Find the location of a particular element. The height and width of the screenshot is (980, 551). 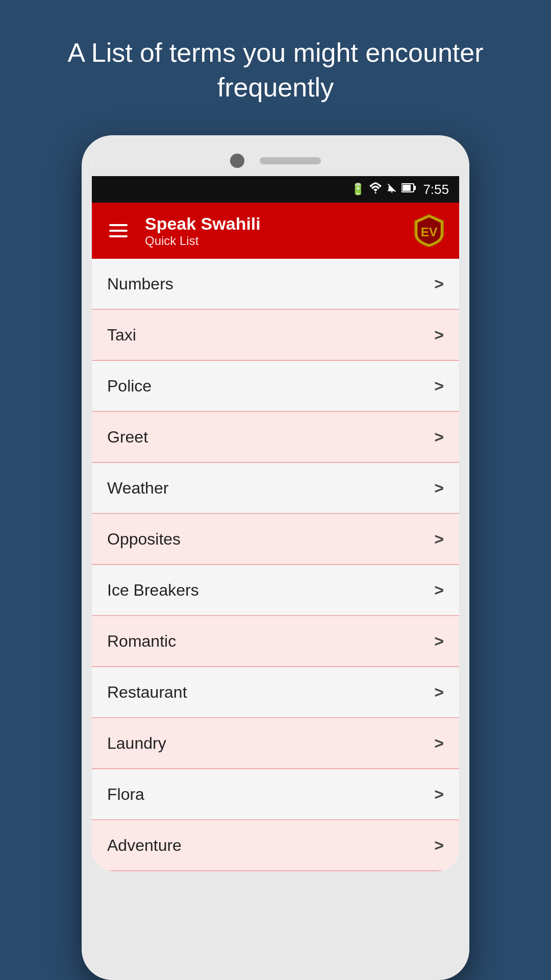

list-item-arrow-weather: > is located at coordinates (439, 488).